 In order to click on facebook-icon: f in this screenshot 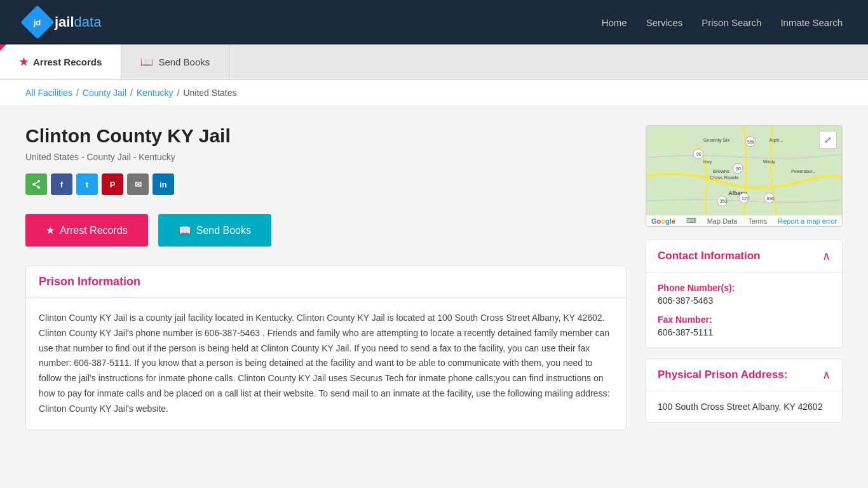, I will do `click(62, 184)`.